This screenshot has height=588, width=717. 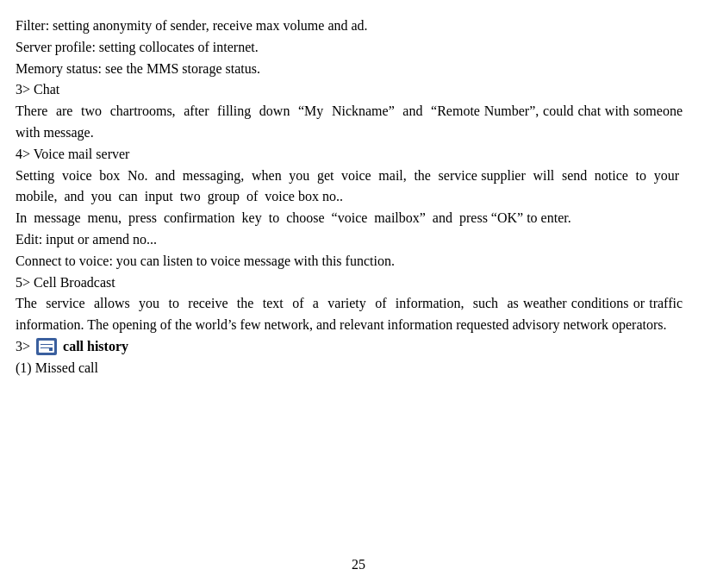 What do you see at coordinates (349, 90) in the screenshot?
I see `chat-header: 3> Chat` at bounding box center [349, 90].